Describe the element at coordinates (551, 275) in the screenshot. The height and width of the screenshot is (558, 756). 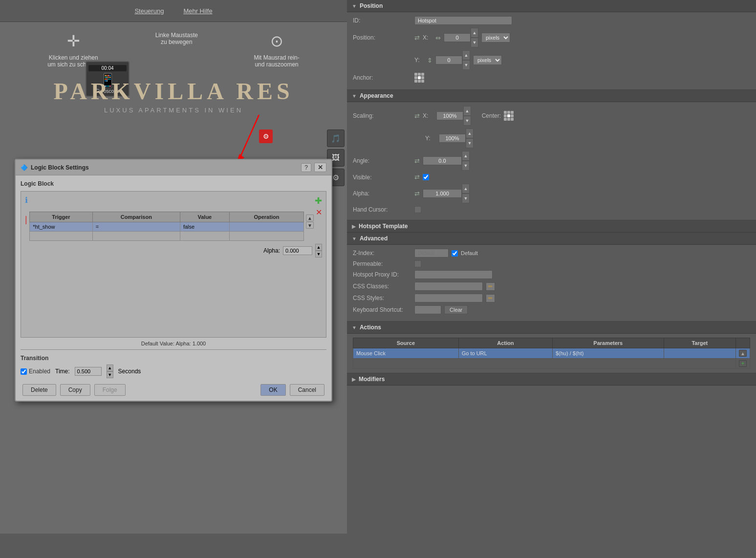
I see `proxy-id-row: Hotspot Proxy ID:` at that location.